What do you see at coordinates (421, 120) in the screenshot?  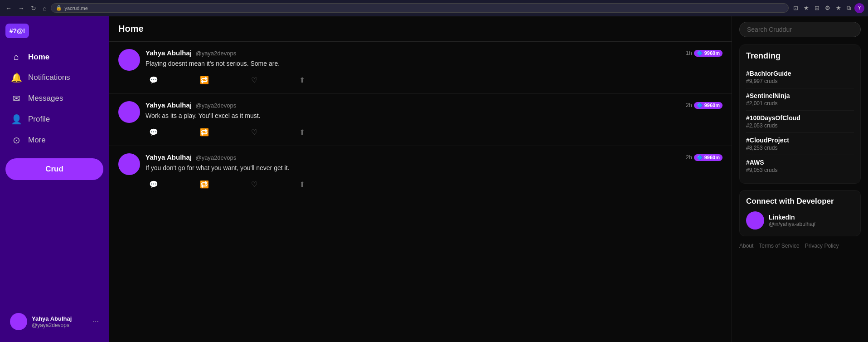 I see `tweet-card-2: Yahya Abulhaj @yaya2devops 2h 🔷 9960m Wo…` at bounding box center [421, 120].